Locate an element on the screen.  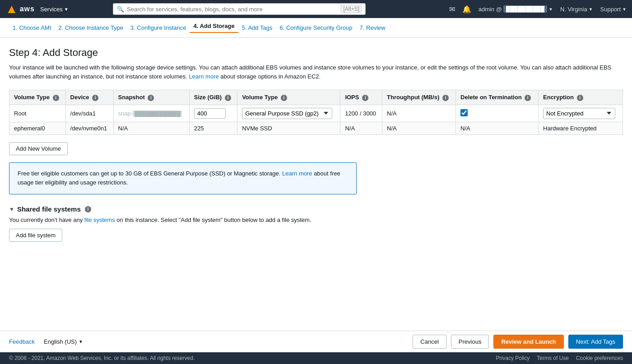
add-volume-button: Add New Volume is located at coordinates (38, 149).